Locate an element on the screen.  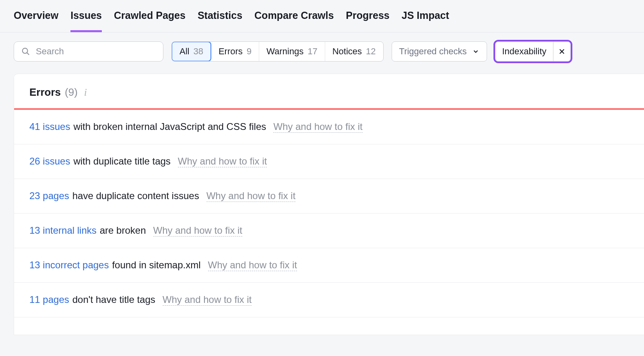
issue-link: 26 issues is located at coordinates (50, 161).